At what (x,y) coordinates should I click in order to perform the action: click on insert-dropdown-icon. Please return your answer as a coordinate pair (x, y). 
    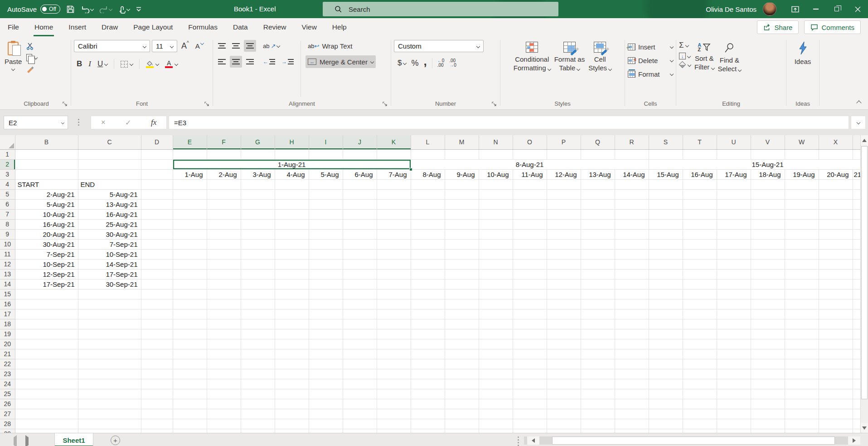
    Looking at the image, I should click on (672, 47).